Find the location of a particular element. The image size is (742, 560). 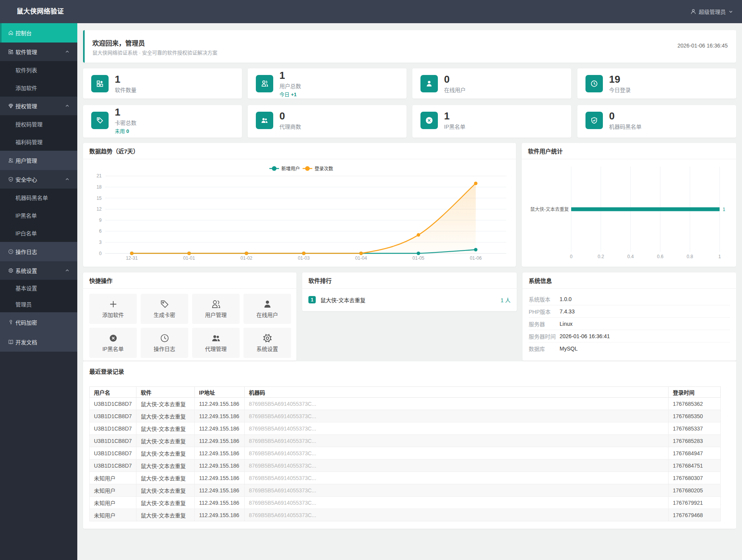

svg-text: 01-01 is located at coordinates (189, 258).